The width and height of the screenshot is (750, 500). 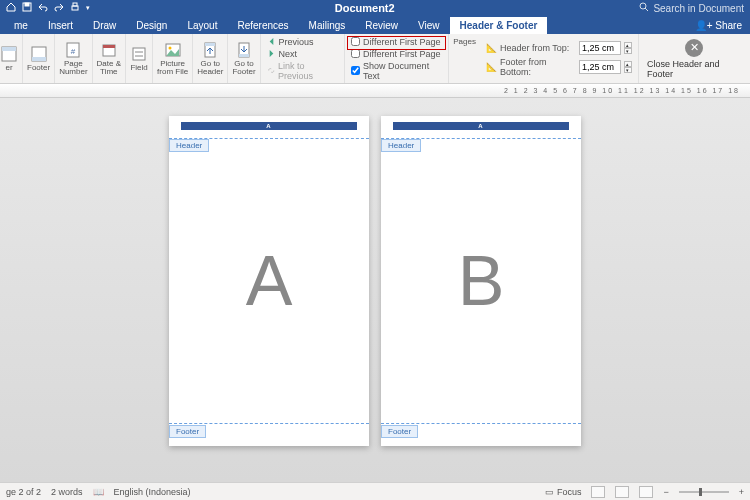 I want to click on footer-from-bottom-input, so click(x=600, y=67).